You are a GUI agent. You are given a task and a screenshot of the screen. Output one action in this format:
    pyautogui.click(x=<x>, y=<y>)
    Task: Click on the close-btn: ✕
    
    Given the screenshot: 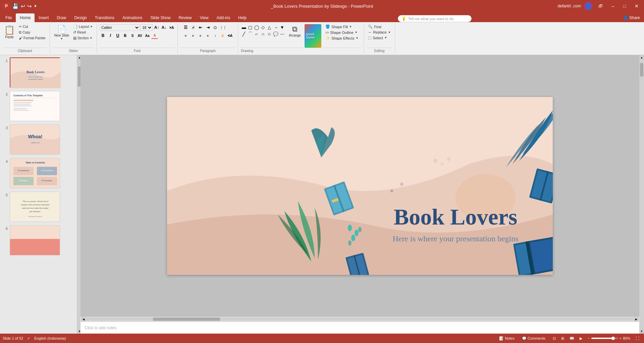 What is the action you would take?
    pyautogui.click(x=637, y=6)
    